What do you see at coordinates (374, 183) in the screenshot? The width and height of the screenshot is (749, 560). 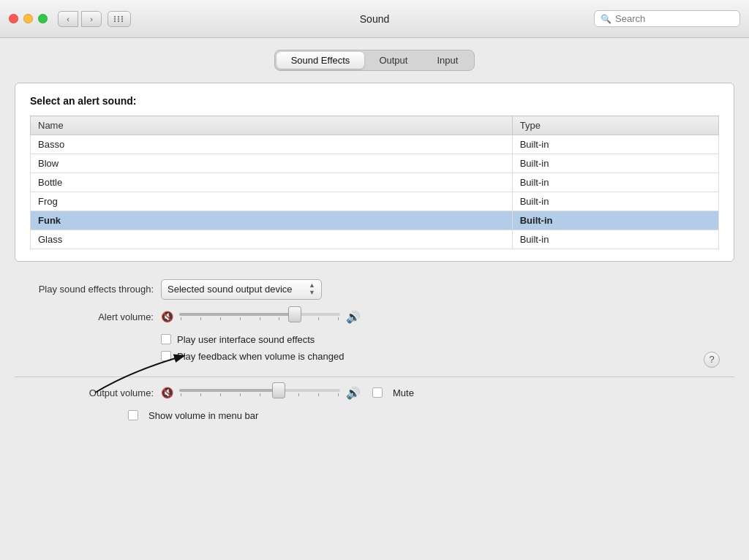 I see `table-row: Bottle Built-in` at bounding box center [374, 183].